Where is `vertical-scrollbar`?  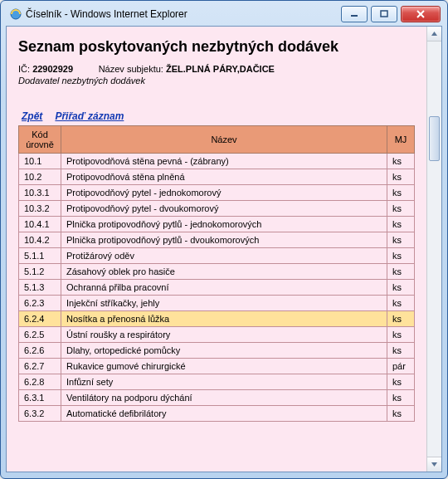 vertical-scrollbar is located at coordinates (434, 249).